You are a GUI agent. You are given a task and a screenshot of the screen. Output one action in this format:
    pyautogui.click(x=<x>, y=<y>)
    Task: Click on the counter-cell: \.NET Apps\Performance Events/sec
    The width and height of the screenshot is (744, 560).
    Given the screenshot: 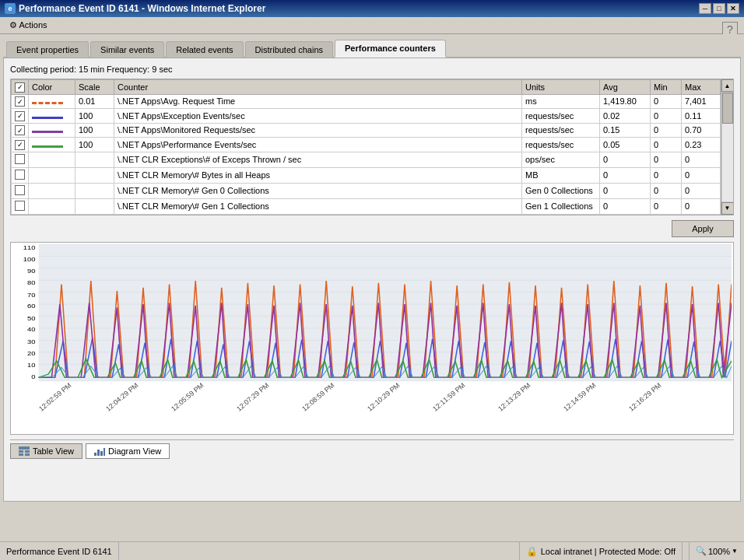 What is the action you would take?
    pyautogui.click(x=318, y=145)
    